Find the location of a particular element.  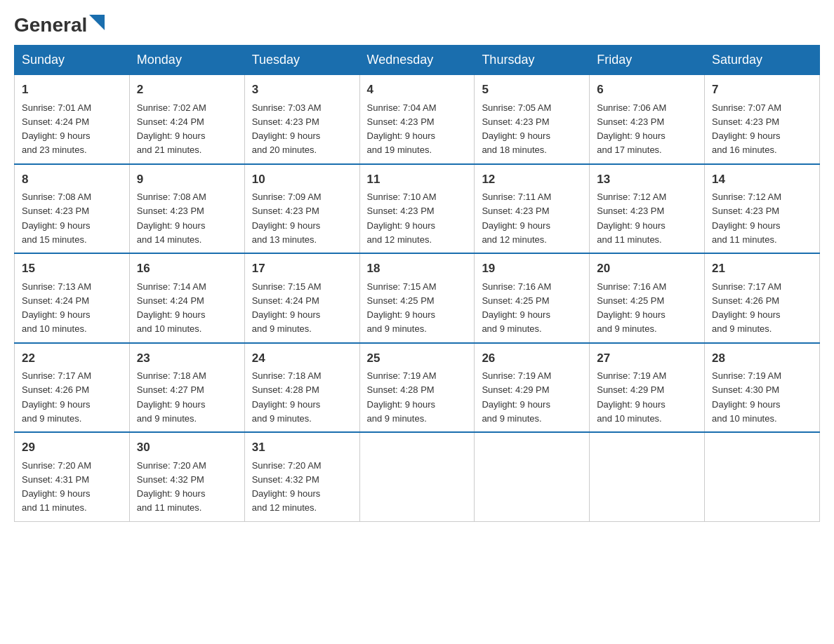

day-number: 7 is located at coordinates (762, 90).